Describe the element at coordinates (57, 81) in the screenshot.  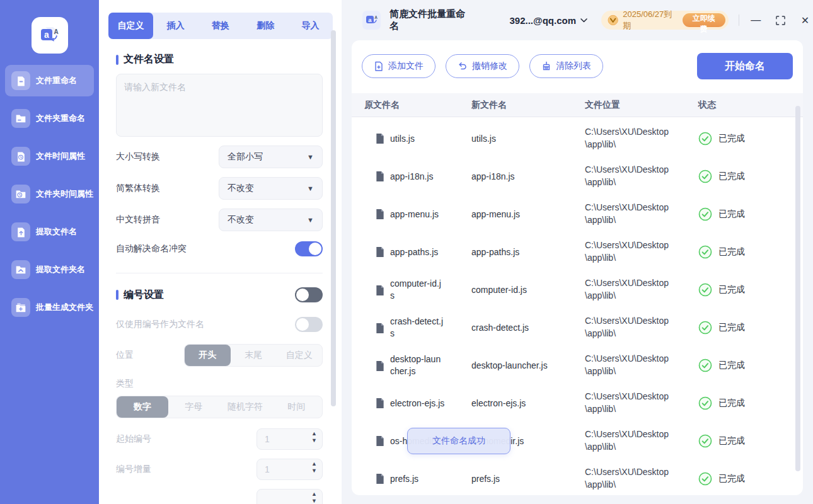
I see `sidebar-item-label: 文件重命名` at that location.